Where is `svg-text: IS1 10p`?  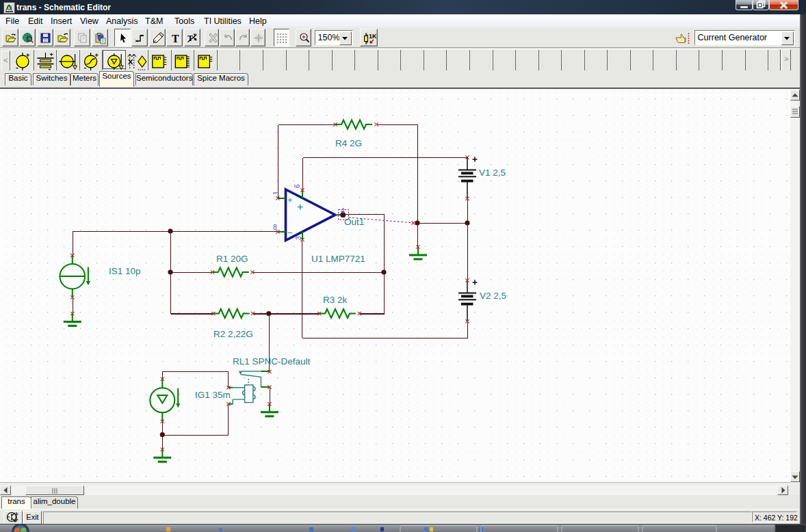 svg-text: IS1 10p is located at coordinates (125, 271).